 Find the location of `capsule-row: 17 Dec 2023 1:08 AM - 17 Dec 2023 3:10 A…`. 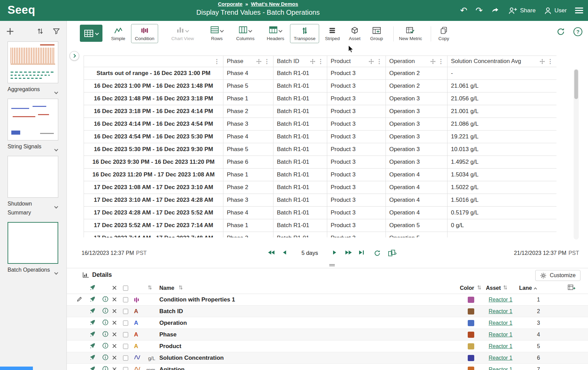

capsule-row: 17 Dec 2023 1:08 AM - 17 Dec 2023 3:10 A… is located at coordinates (320, 188).